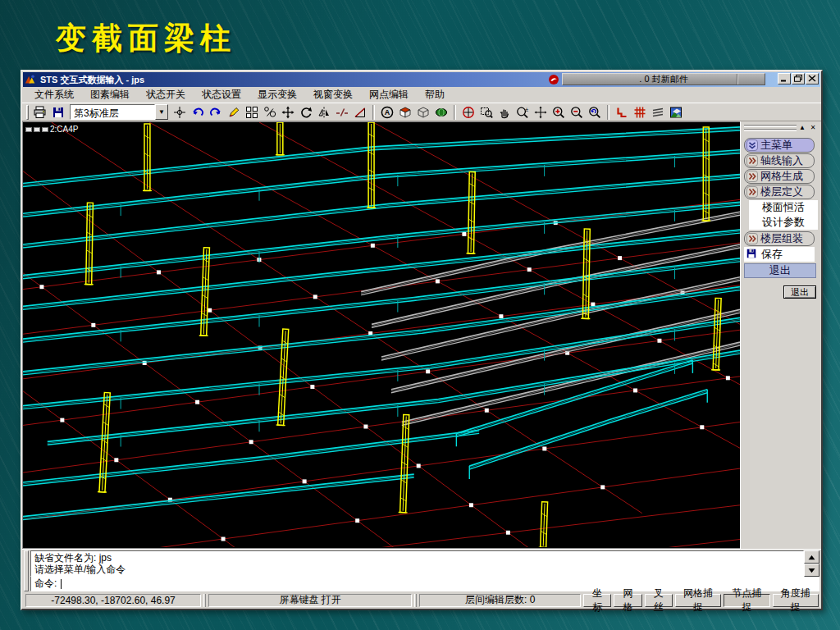 The image size is (840, 630). What do you see at coordinates (781, 176) in the screenshot?
I see `sidebar-item-2: 网格生成` at bounding box center [781, 176].